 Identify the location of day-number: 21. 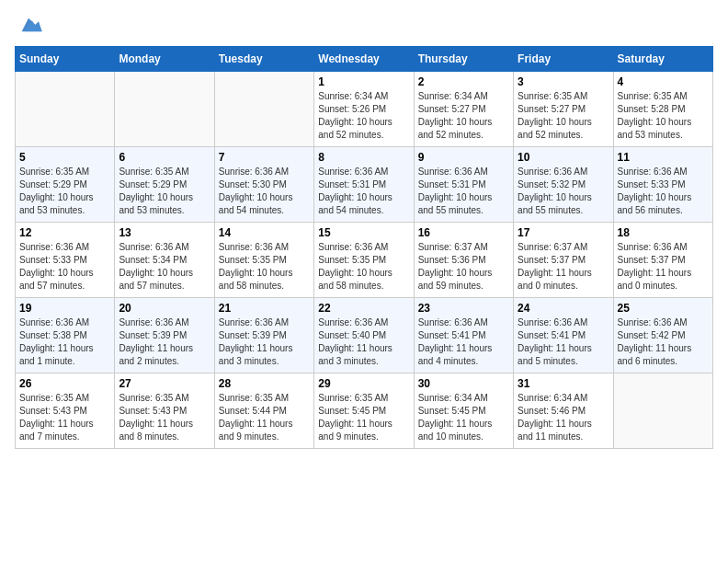
(265, 308).